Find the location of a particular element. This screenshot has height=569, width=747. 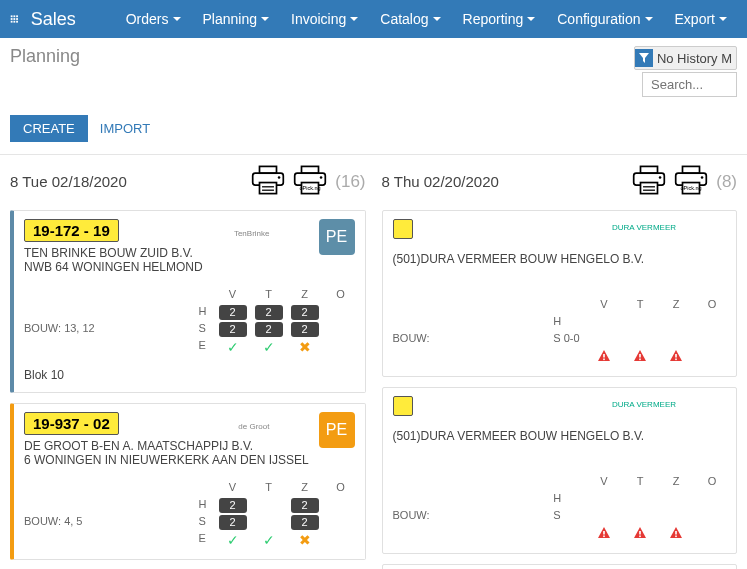

card-customer: (501)DURA VERMEER BOUW HENGELO B.V. is located at coordinates (560, 436).